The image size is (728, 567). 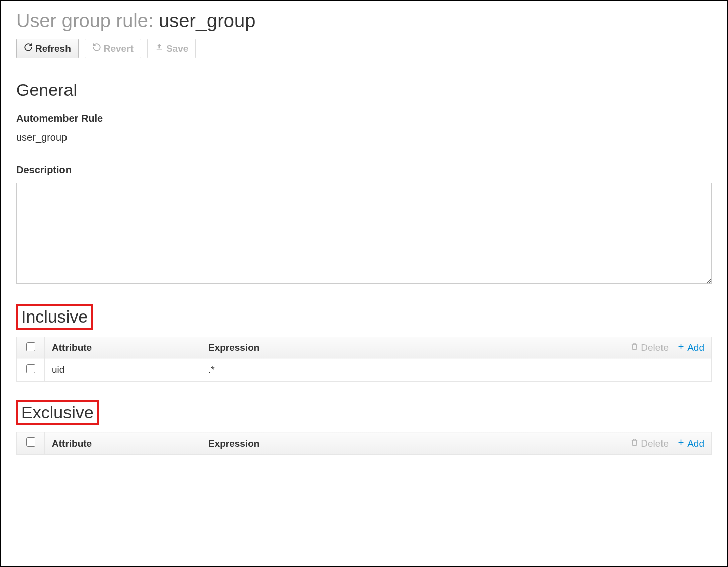 I want to click on page-title-value: user_group, so click(x=207, y=21).